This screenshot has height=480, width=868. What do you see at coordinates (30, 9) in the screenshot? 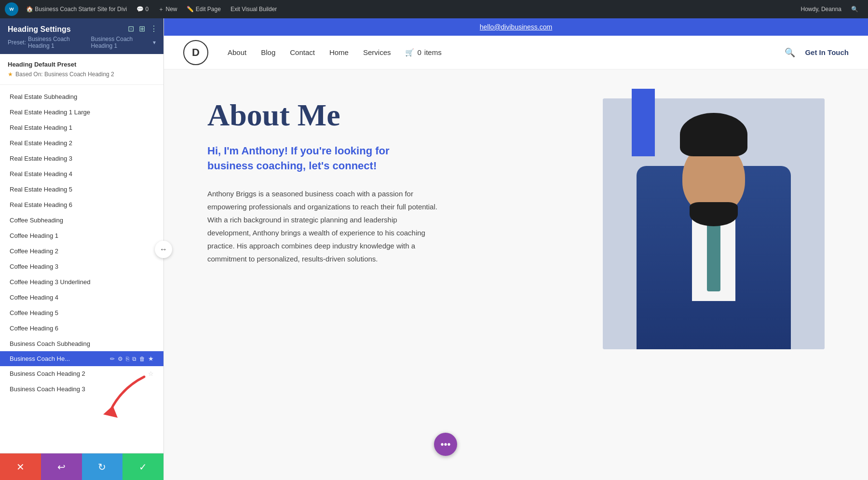
I see `wp-icon: 🏠` at bounding box center [30, 9].